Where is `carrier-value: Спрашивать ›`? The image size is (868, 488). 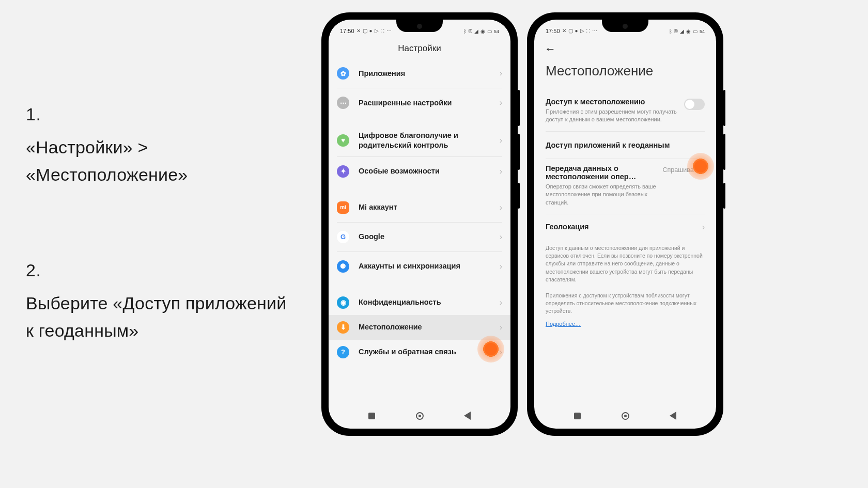 carrier-value: Спрашивать › is located at coordinates (684, 169).